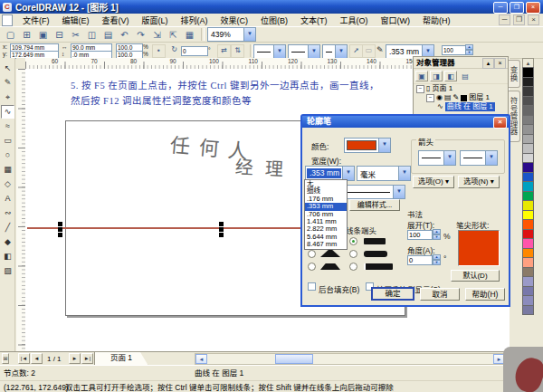  I want to click on artistic-text-manager: 经理, so click(264, 167).